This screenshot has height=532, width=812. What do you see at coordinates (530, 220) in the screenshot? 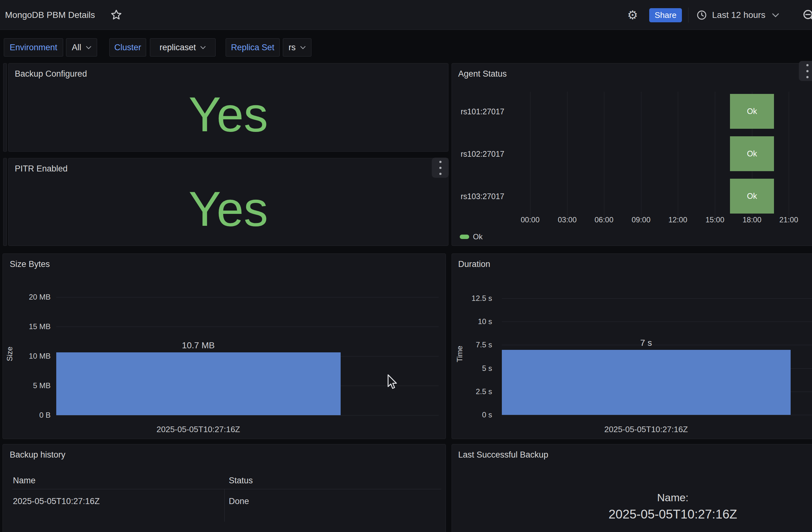
I see `x-axis-tick: 00:00` at bounding box center [530, 220].